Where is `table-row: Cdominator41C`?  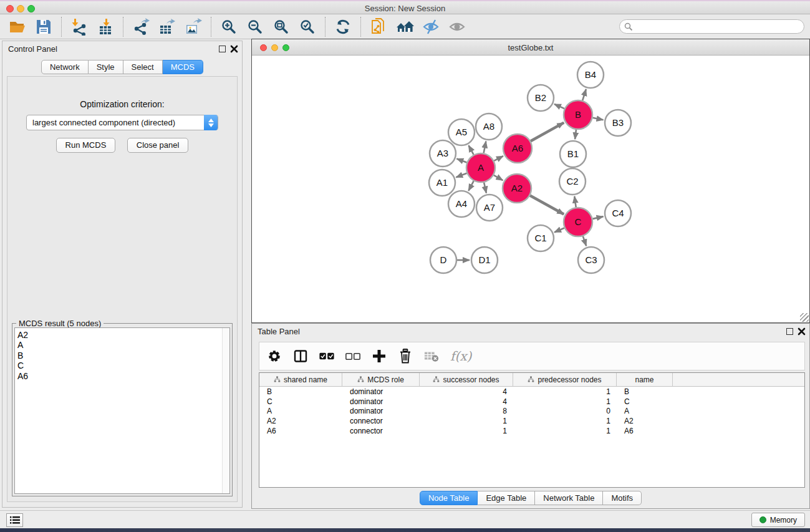 table-row: Cdominator41C is located at coordinates (532, 402).